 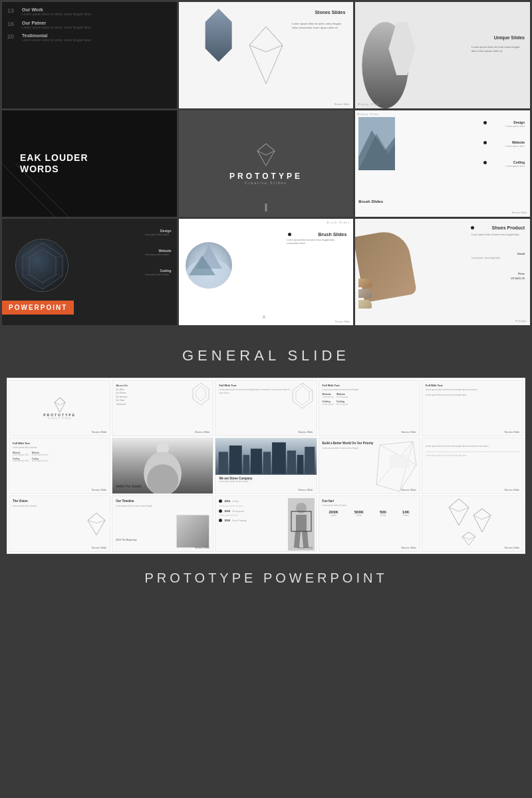 I want to click on mini-slide-full-text-1: Full With Text Lorem ipsum dolor sit ame…, so click(x=266, y=408).